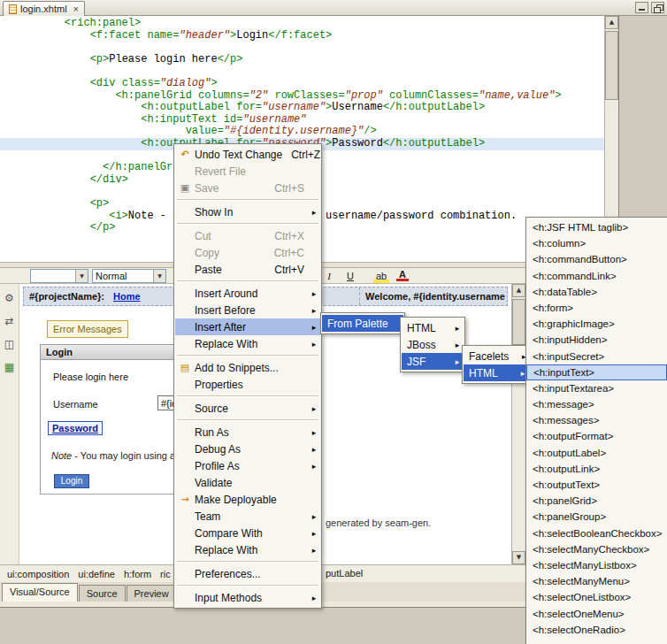  What do you see at coordinates (248, 499) in the screenshot?
I see `menu-item-make-deployable: →Make Deployable` at bounding box center [248, 499].